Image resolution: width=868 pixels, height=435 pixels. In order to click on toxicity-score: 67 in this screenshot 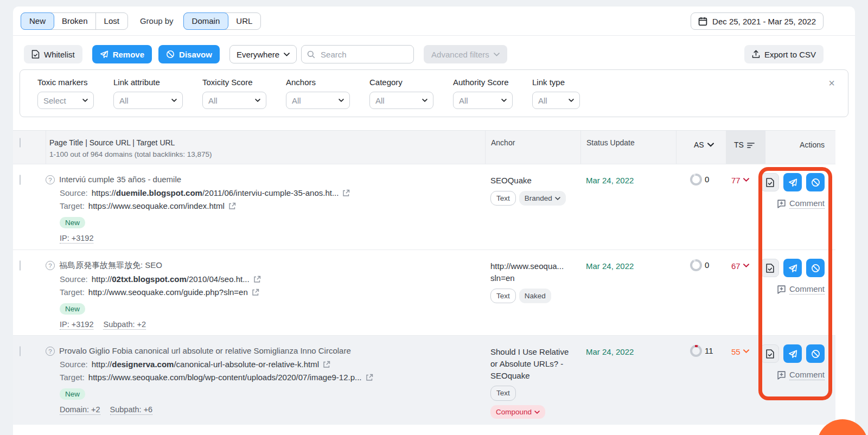, I will do `click(745, 293)`.